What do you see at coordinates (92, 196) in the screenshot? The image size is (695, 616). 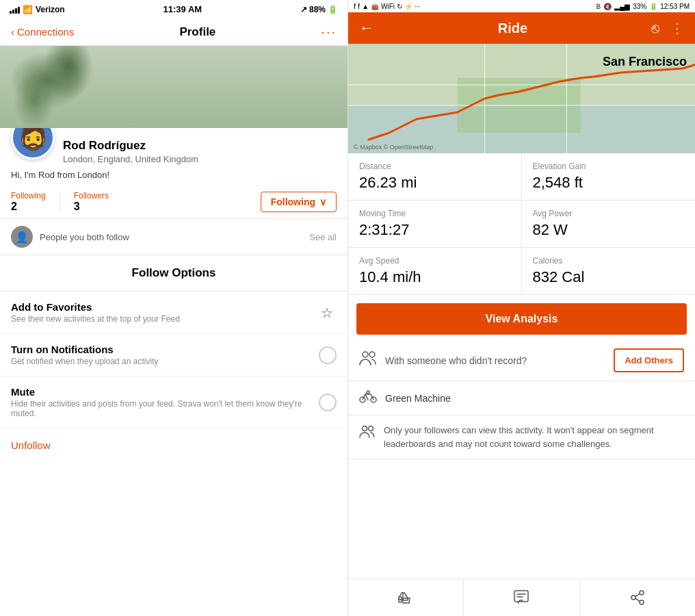 I see `followers-label: Followers` at bounding box center [92, 196].